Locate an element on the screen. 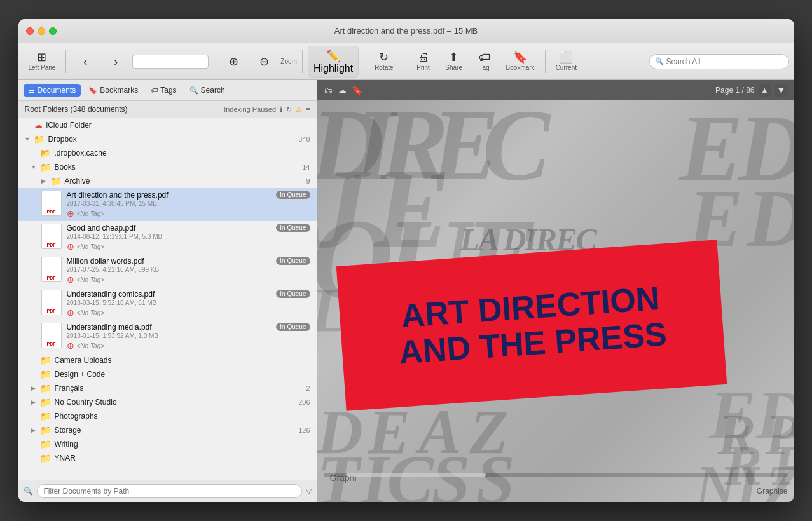 Image resolution: width=812 pixels, height=521 pixels. viewer-folder-icon: 🗂 is located at coordinates (328, 90).